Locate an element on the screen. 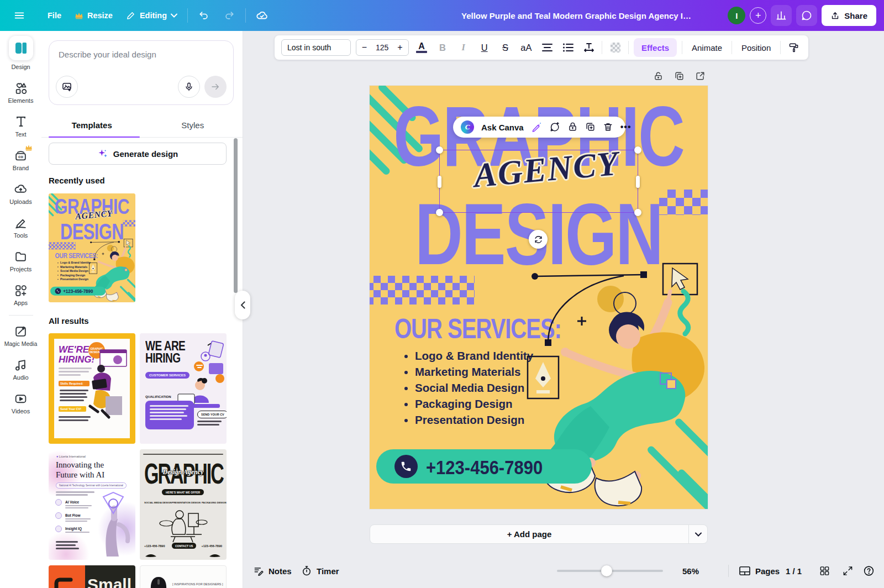 This screenshot has height=588, width=884. zoom-level: 56% is located at coordinates (691, 571).